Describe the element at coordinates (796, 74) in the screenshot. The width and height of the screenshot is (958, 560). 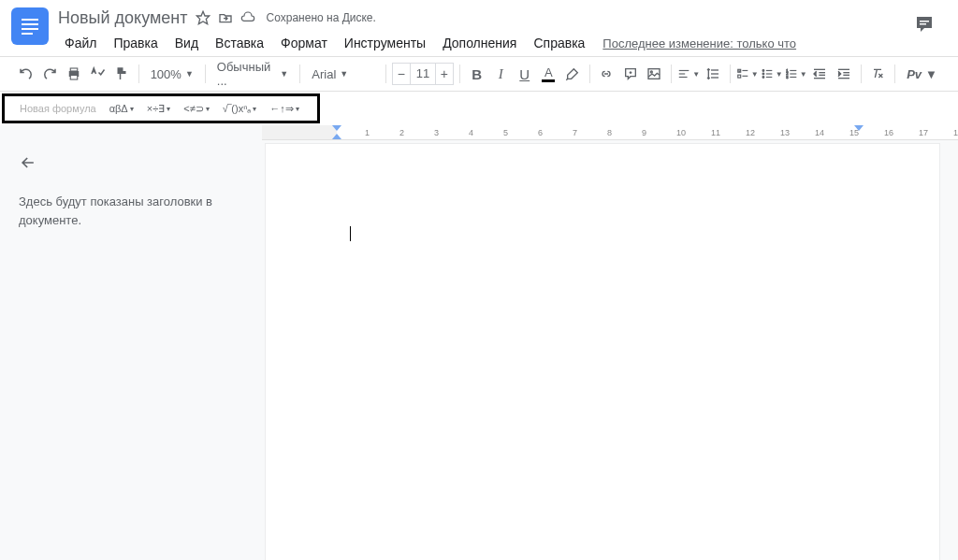
I see `numbered-list-button: 123▼` at that location.